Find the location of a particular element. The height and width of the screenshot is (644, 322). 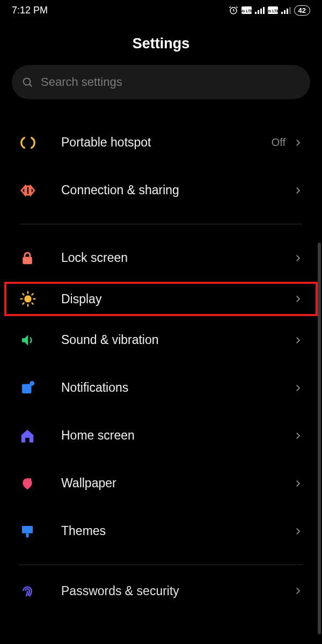

page-title: Settings is located at coordinates (161, 44).